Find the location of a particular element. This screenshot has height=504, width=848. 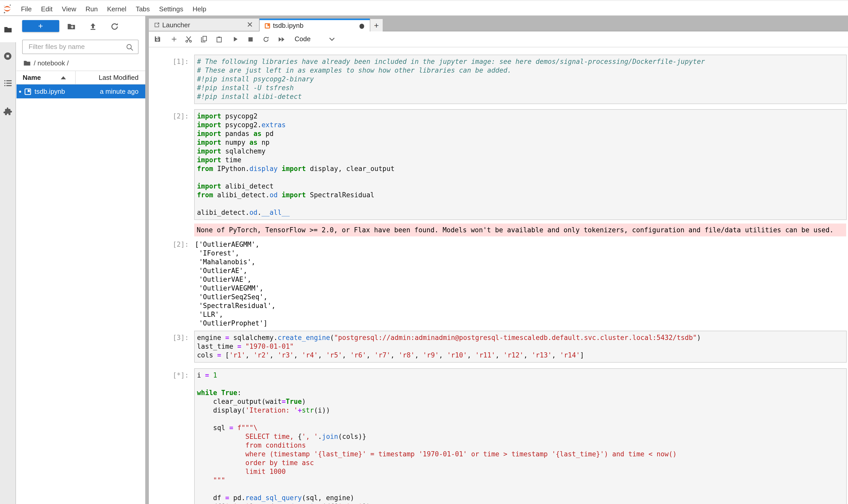

code-token: create_engine is located at coordinates (304, 338).